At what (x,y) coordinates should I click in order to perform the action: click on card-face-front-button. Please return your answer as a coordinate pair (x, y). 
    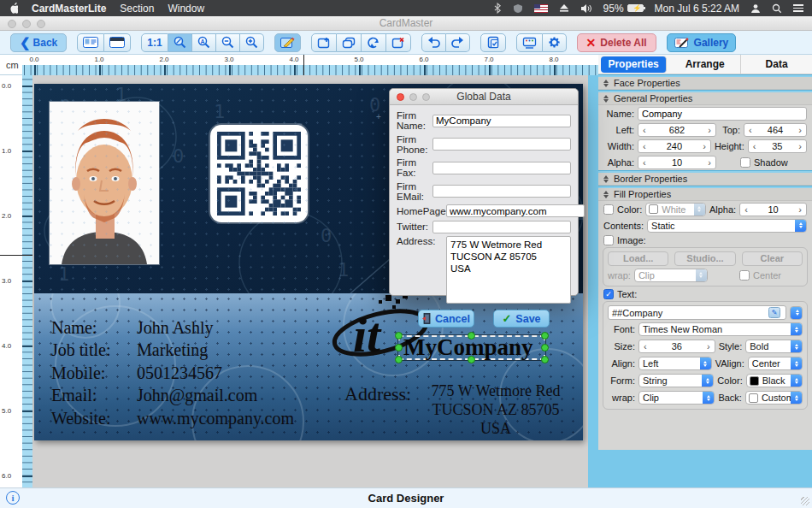
    Looking at the image, I should click on (91, 43).